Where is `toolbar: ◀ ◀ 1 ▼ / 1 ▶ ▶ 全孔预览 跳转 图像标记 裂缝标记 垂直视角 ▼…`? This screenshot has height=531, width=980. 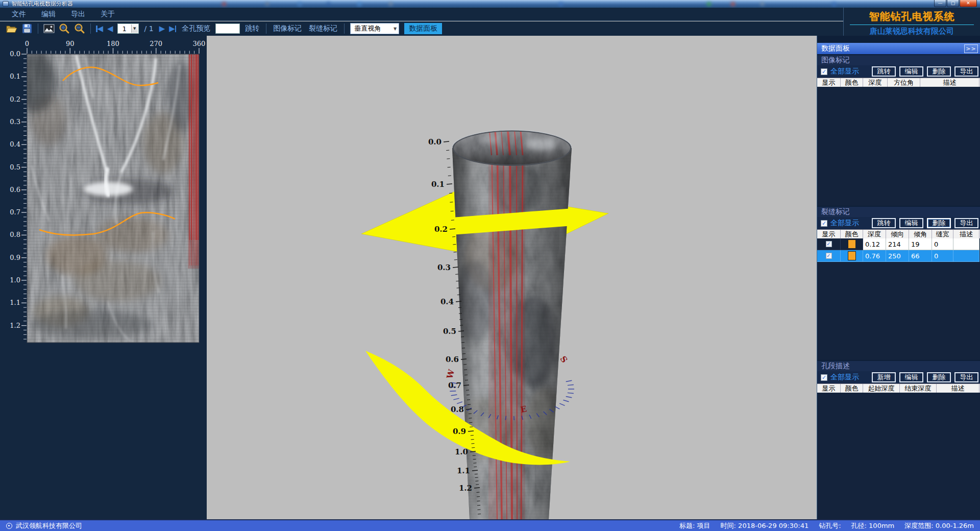
toolbar: ◀ ◀ 1 ▼ / 1 ▶ ▶ 全孔预览 跳转 图像标记 裂缝标记 垂直视角 ▼… is located at coordinates (490, 29).